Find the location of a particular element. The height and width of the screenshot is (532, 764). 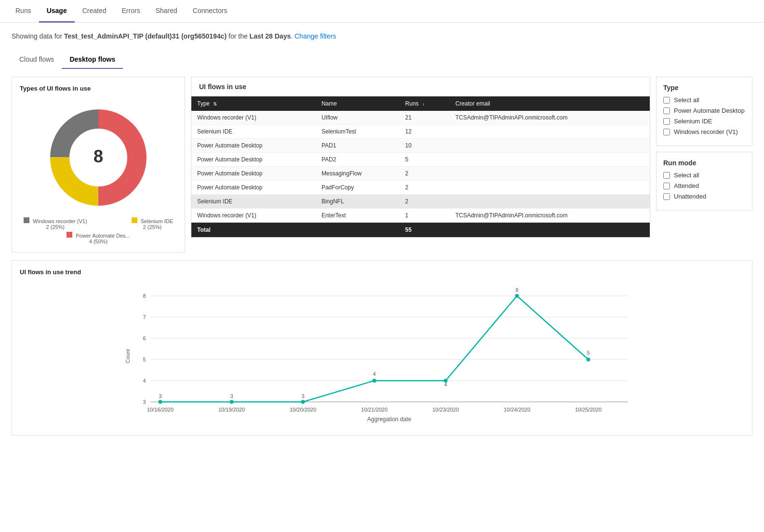

cell-runs: 5 is located at coordinates (425, 160).